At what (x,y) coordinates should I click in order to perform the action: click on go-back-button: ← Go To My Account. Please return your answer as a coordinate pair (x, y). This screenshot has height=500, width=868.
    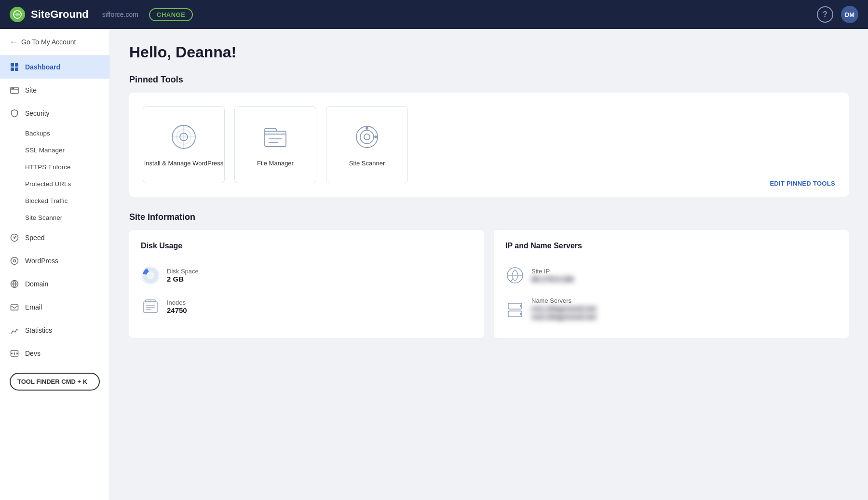
    Looking at the image, I should click on (55, 42).